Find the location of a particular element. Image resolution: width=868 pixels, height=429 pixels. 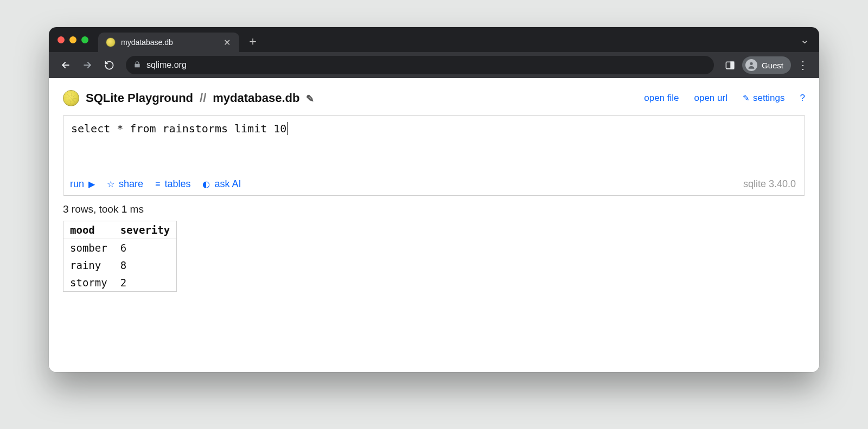

reload-icon is located at coordinates (110, 65).